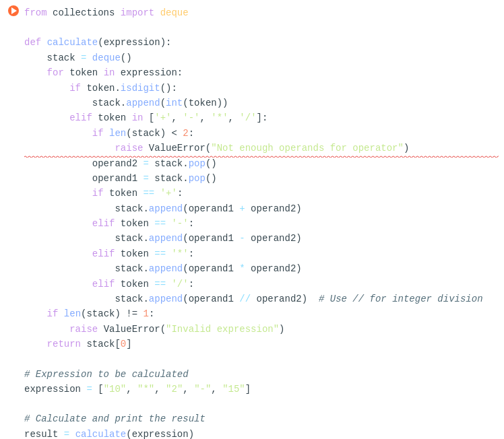 Image resolution: width=504 pixels, height=439 pixels. Describe the element at coordinates (252, 42) in the screenshot. I see `code-line: def calculate(expression):` at that location.